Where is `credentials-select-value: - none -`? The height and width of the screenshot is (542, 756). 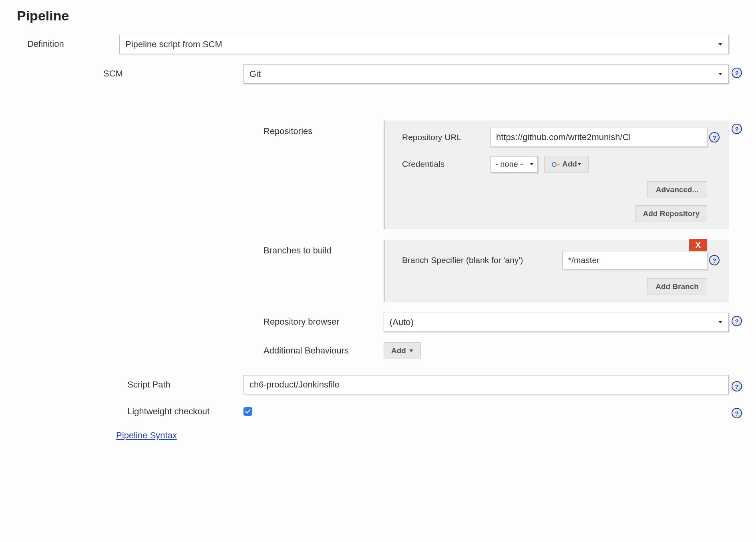 credentials-select-value: - none - is located at coordinates (509, 164).